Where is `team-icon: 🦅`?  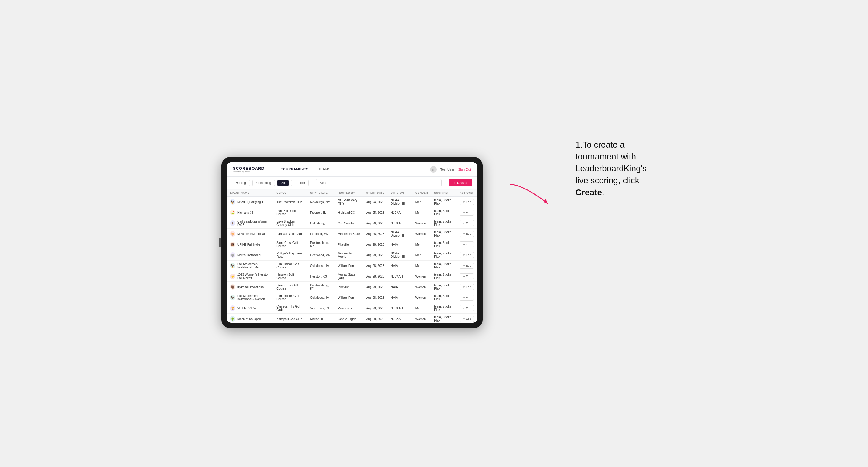 team-icon: 🦅 is located at coordinates (232, 266).